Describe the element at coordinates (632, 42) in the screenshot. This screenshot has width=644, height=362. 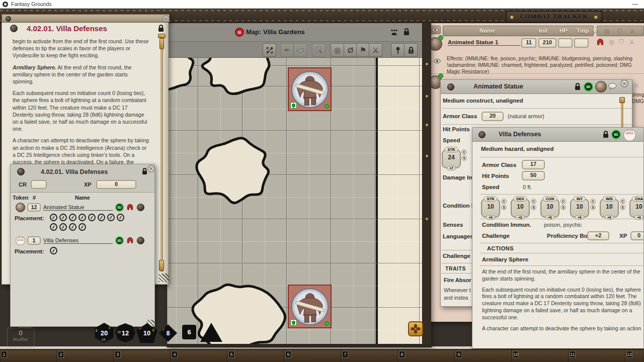
I see `attack-icon: ⚔` at that location.